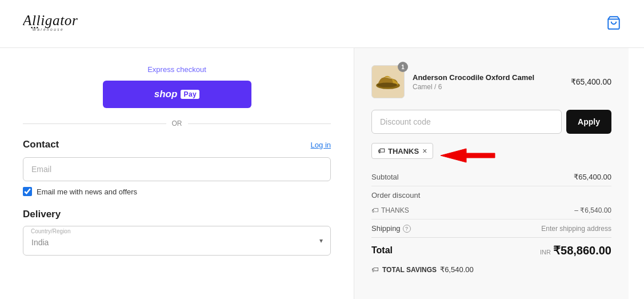  I want to click on product-info: Anderson Crocodile Oxford Camel Camel / …, so click(488, 82).